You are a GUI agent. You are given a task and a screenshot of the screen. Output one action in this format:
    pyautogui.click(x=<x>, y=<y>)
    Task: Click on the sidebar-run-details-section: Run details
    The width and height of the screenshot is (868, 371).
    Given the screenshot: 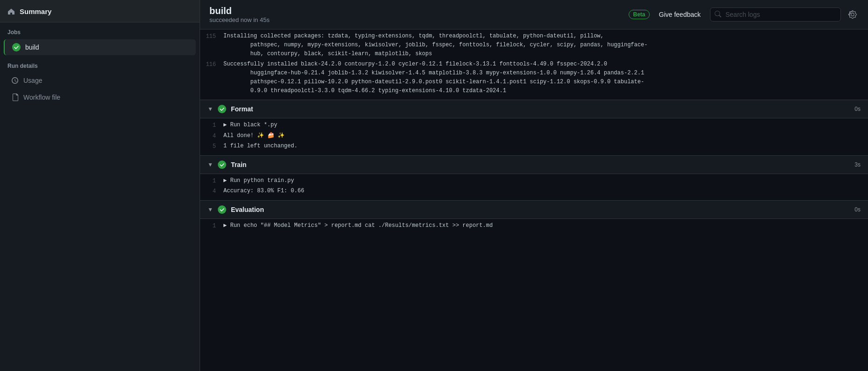 What is the action you would take?
    pyautogui.click(x=100, y=64)
    